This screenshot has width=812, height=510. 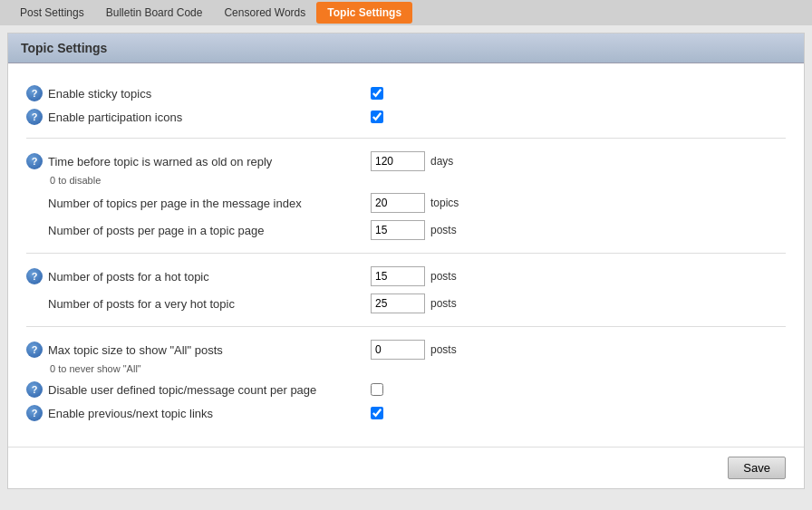 I want to click on unit-hot-topic: posts, so click(x=444, y=276).